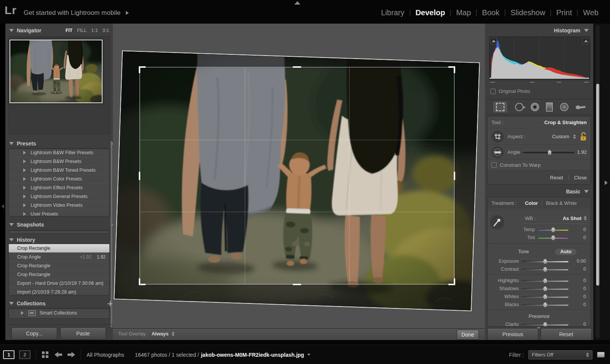 This screenshot has width=610, height=364. Describe the element at coordinates (454, 282) in the screenshot. I see `crop-handle-bottom-right` at that location.